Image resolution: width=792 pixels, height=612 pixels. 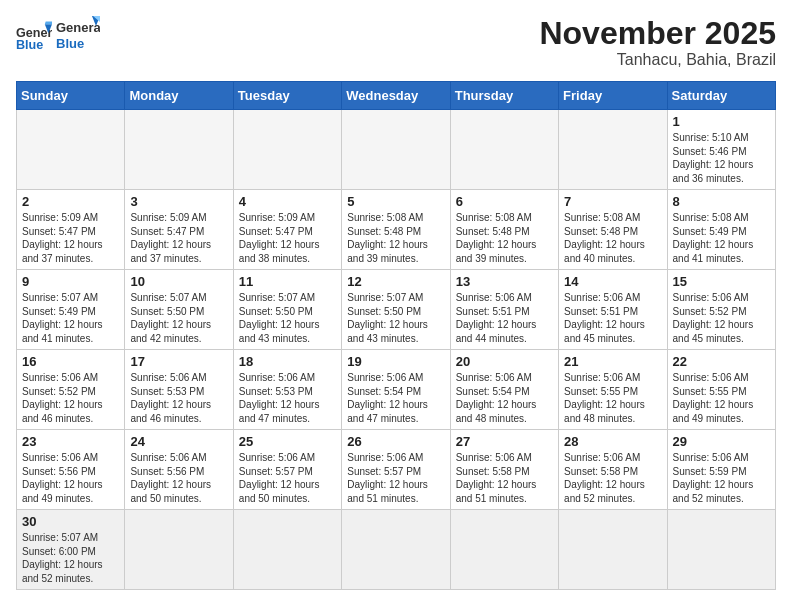 What do you see at coordinates (504, 390) in the screenshot?
I see `calendar-cell: 20Sunrise: 5:06 AMSunset: 5:54 PMDayligh…` at bounding box center [504, 390].